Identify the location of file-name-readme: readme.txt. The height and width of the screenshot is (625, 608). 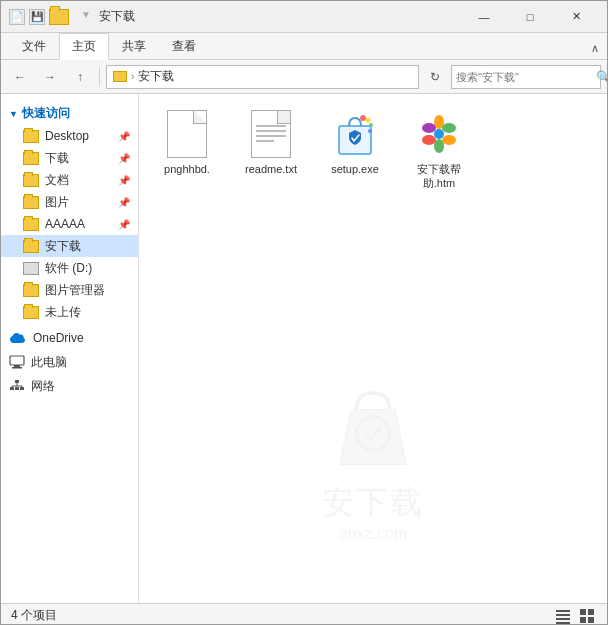
(271, 169).